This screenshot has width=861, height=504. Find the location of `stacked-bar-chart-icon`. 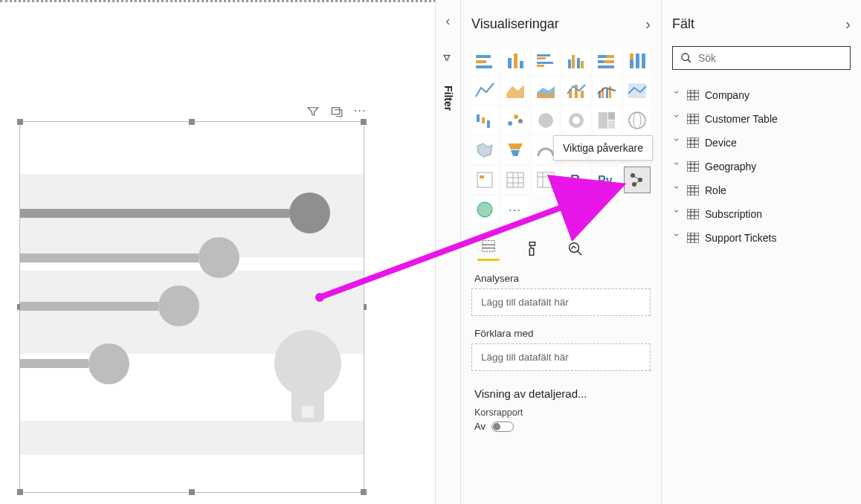

stacked-bar-chart-icon is located at coordinates (485, 61).